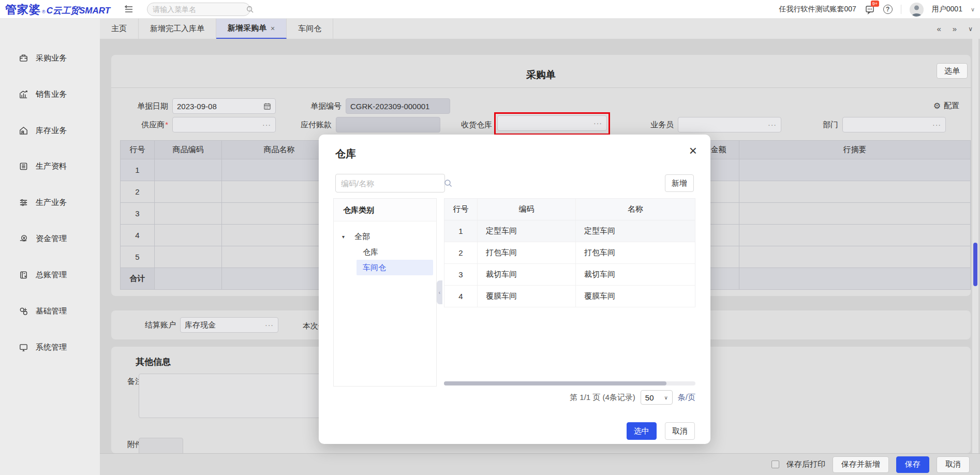 The height and width of the screenshot is (475, 980). I want to click on department-input: ···, so click(894, 125).